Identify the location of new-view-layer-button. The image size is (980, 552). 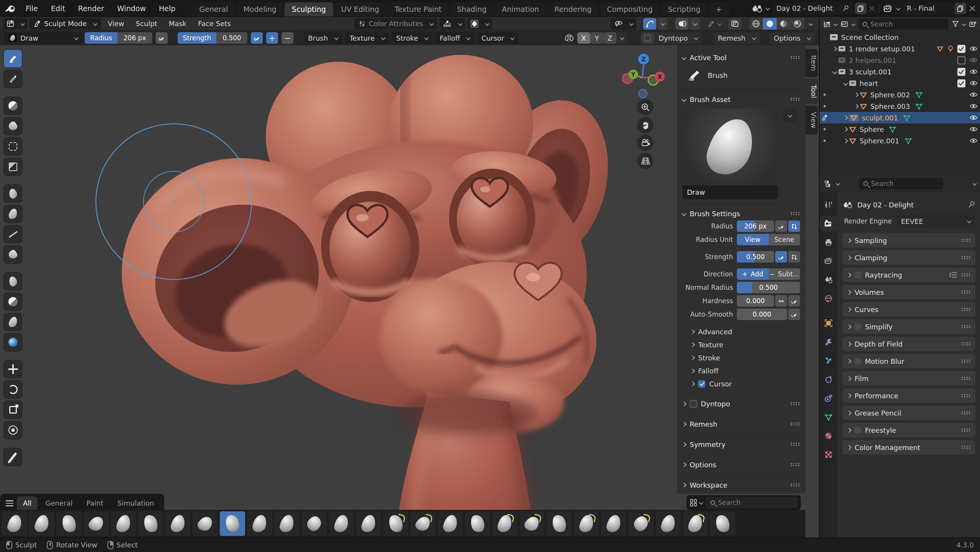
(960, 8).